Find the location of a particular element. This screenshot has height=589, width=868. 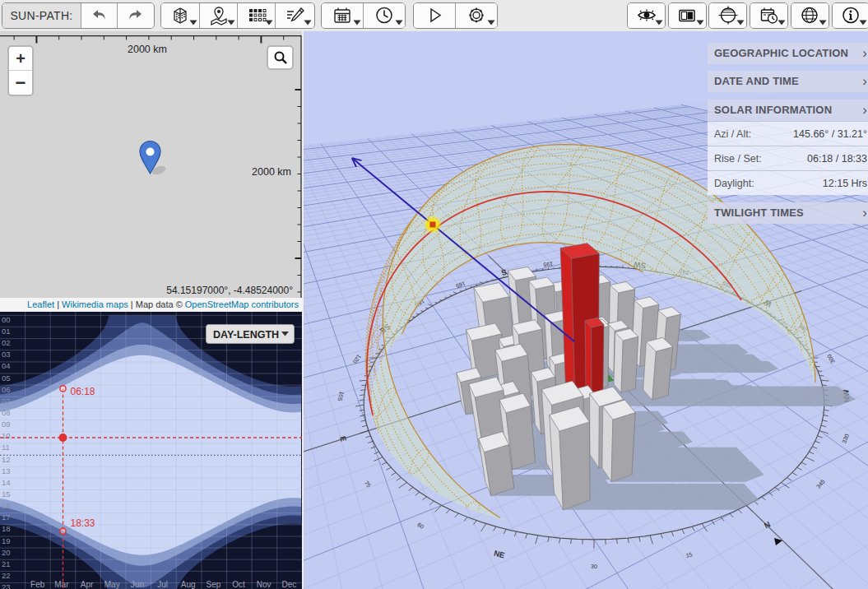

svg-text: Mar is located at coordinates (62, 584).